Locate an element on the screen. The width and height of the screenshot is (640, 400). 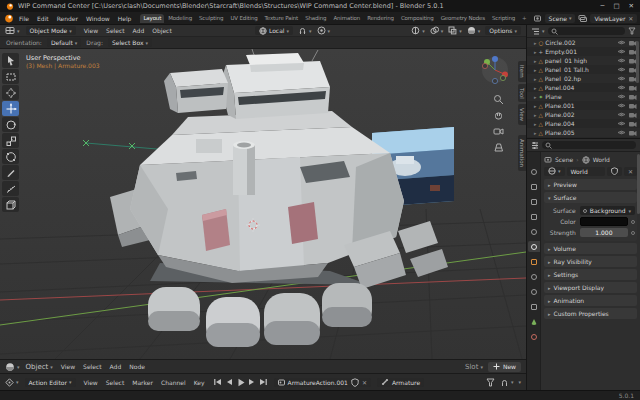
tool-transform is located at coordinates (10, 156).